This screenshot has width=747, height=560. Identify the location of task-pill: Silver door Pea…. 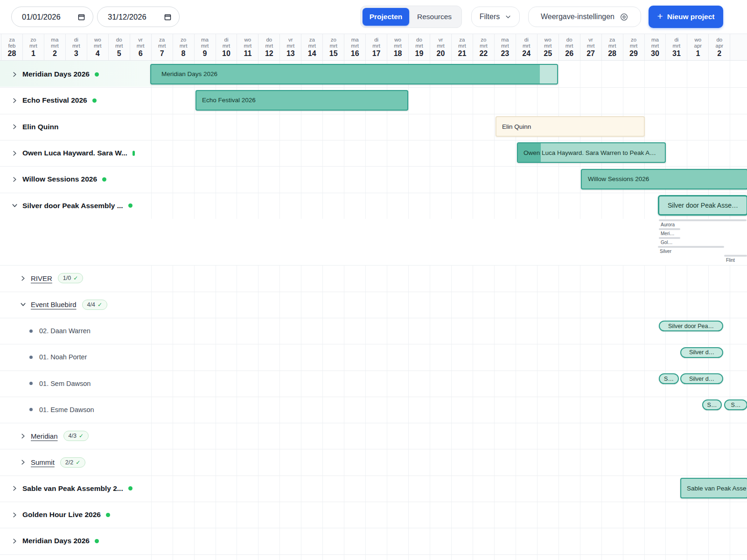
(691, 326).